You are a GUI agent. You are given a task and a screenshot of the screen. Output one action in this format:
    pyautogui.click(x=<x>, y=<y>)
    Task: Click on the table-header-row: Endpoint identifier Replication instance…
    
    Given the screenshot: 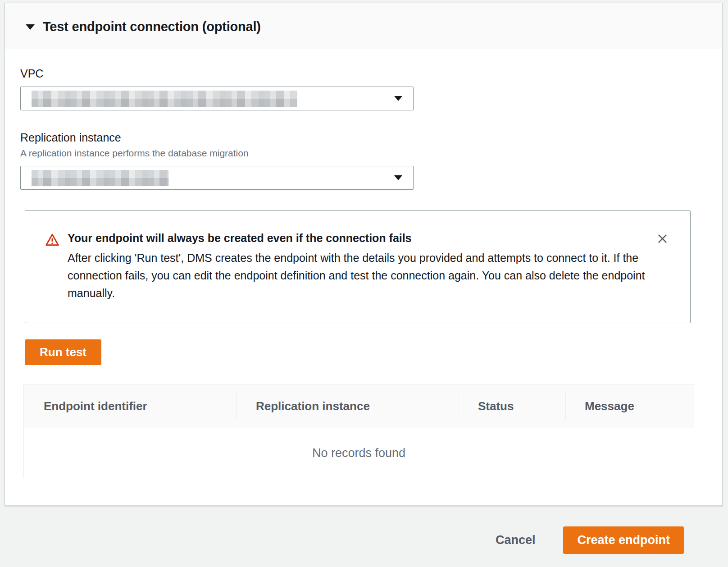 What is the action you would take?
    pyautogui.click(x=359, y=407)
    